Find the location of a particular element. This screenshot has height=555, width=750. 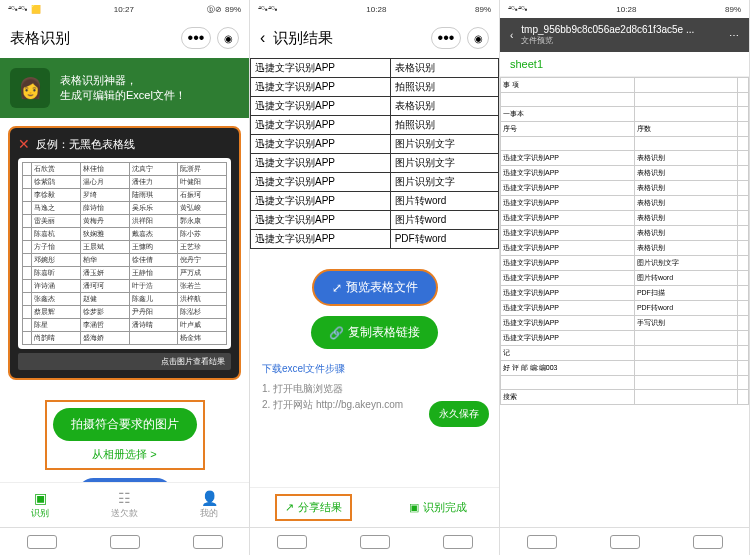

status-bar: ⁴ᴳ▪⁴ᴳ▪ 10:28 89% is located at coordinates (374, 9).